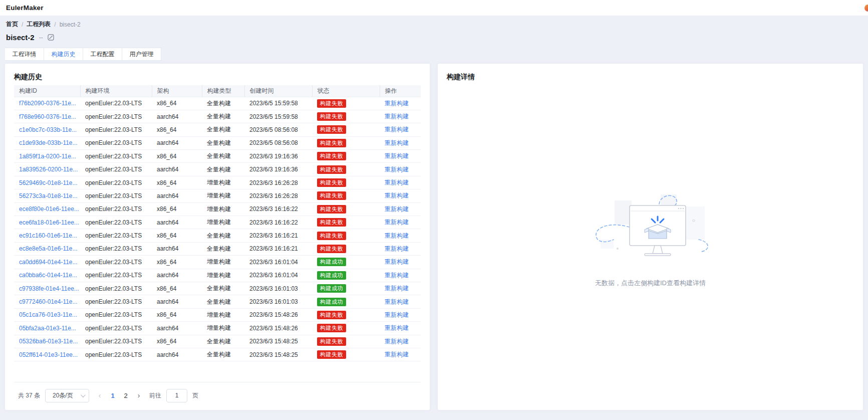 Image resolution: width=868 pixels, height=420 pixels. What do you see at coordinates (70, 25) in the screenshot?
I see `breadcrumb-current: bisect-2` at bounding box center [70, 25].